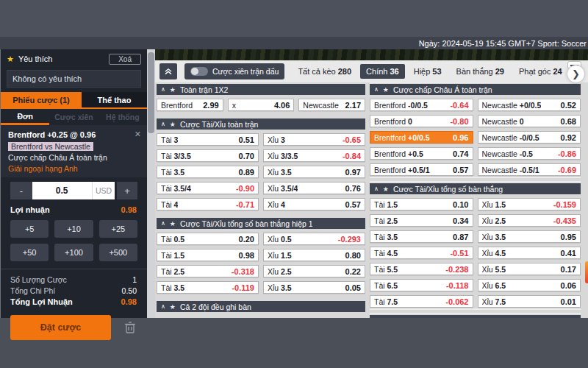 Image resolution: width=588 pixels, height=368 pixels. What do you see at coordinates (529, 286) in the screenshot?
I see `odds-cell: Xỉu 6.50.06` at bounding box center [529, 286].